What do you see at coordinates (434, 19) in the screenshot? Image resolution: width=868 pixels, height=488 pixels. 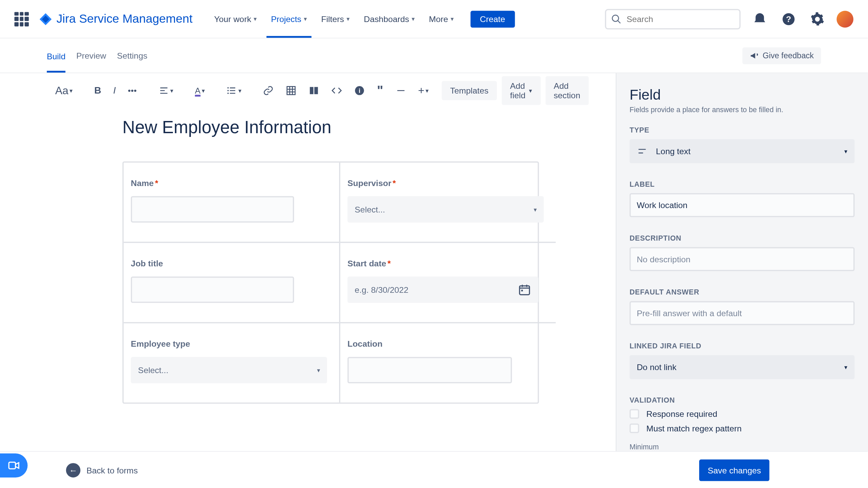 I see `top-nav: Jira Service Management Your work▾ Proje…` at bounding box center [434, 19].